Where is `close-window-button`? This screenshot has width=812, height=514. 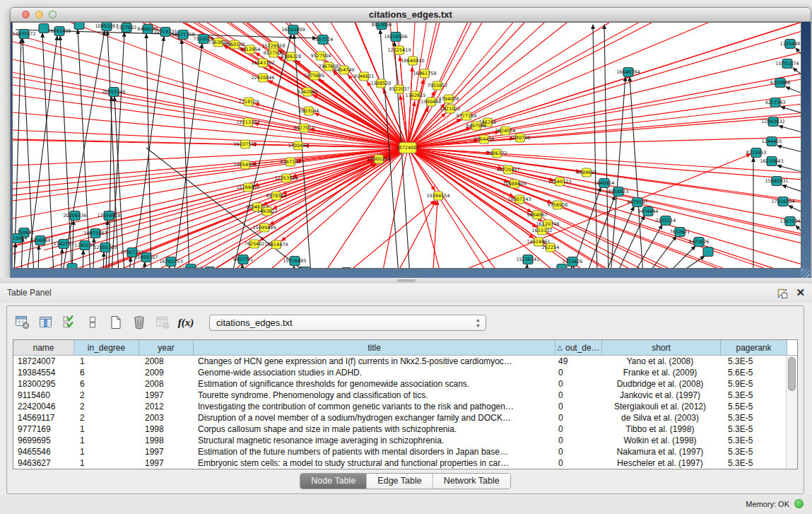
close-window-button is located at coordinates (25, 14).